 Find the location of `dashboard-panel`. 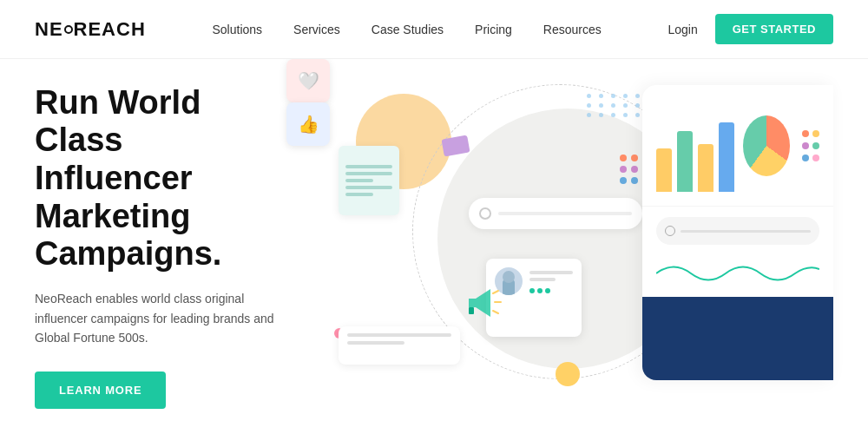

dashboard-panel is located at coordinates (738, 233).